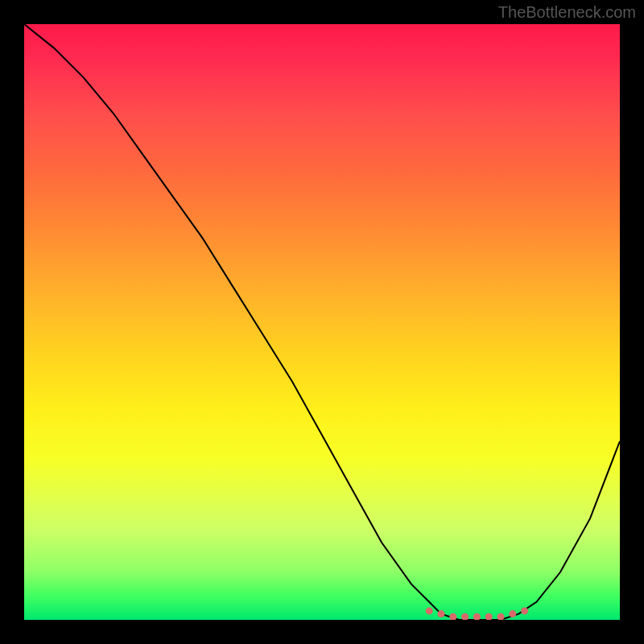 The image size is (644, 644). I want to click on optimal-zone-markers, so click(477, 613).